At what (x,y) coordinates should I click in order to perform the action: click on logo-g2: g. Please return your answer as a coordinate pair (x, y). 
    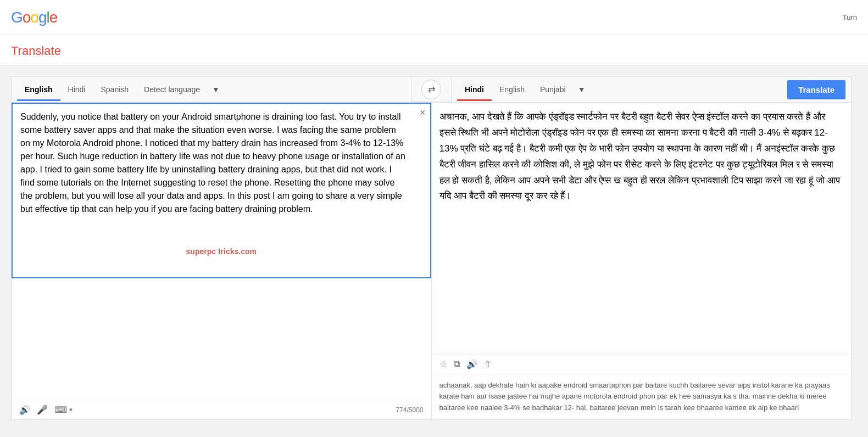
    Looking at the image, I should click on (43, 18).